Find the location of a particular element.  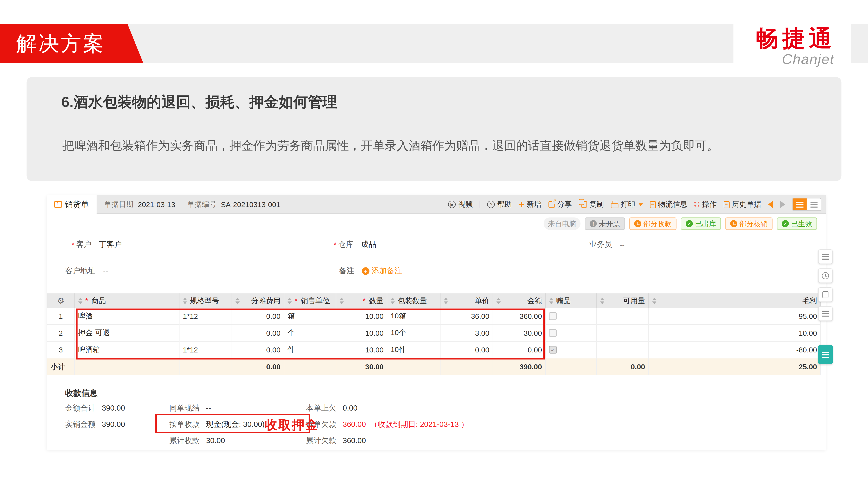

tab-sales-order: 销货单 is located at coordinates (71, 204).